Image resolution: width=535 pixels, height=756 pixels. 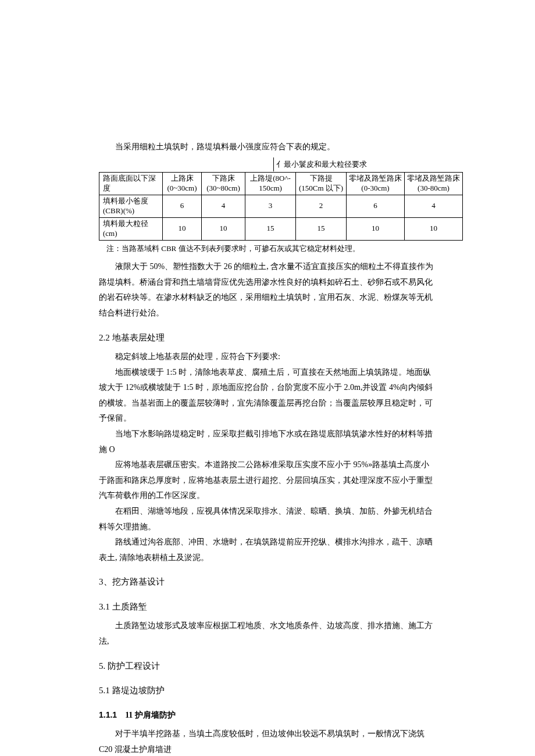 What do you see at coordinates (131, 229) in the screenshot?
I see `row-grain-label: 填料最大粒径(cm)` at bounding box center [131, 229].